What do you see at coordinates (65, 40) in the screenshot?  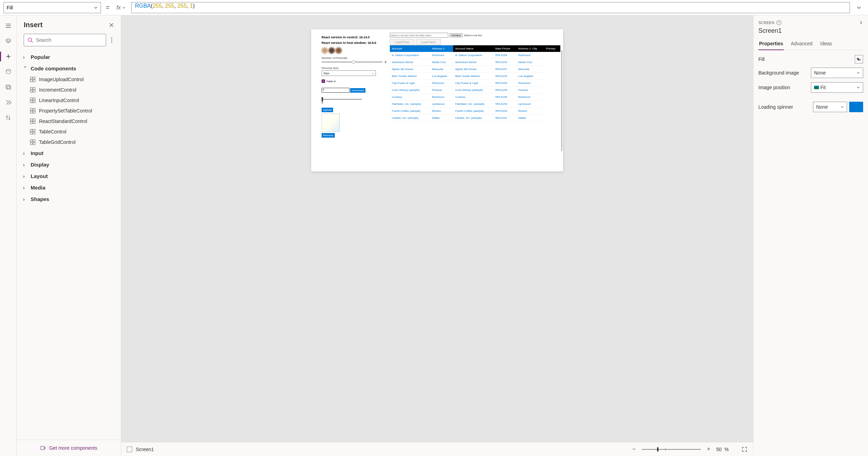 I see `search-input` at bounding box center [65, 40].